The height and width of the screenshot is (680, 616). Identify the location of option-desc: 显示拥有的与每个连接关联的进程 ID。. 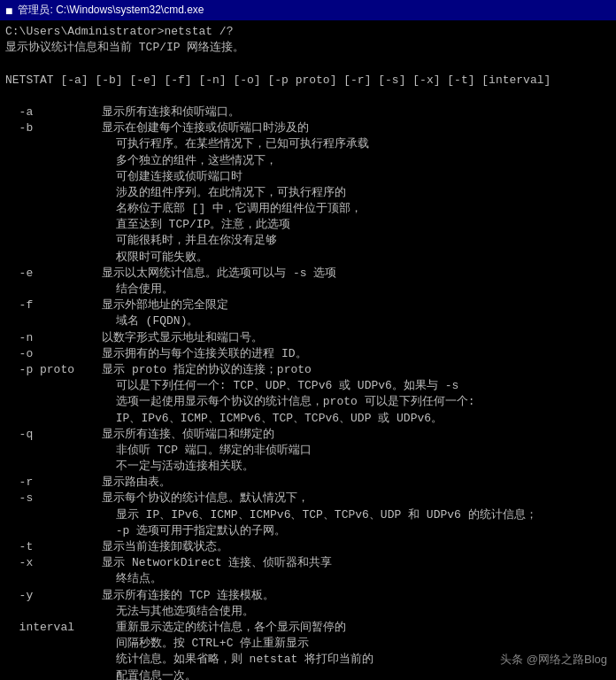
(170, 354).